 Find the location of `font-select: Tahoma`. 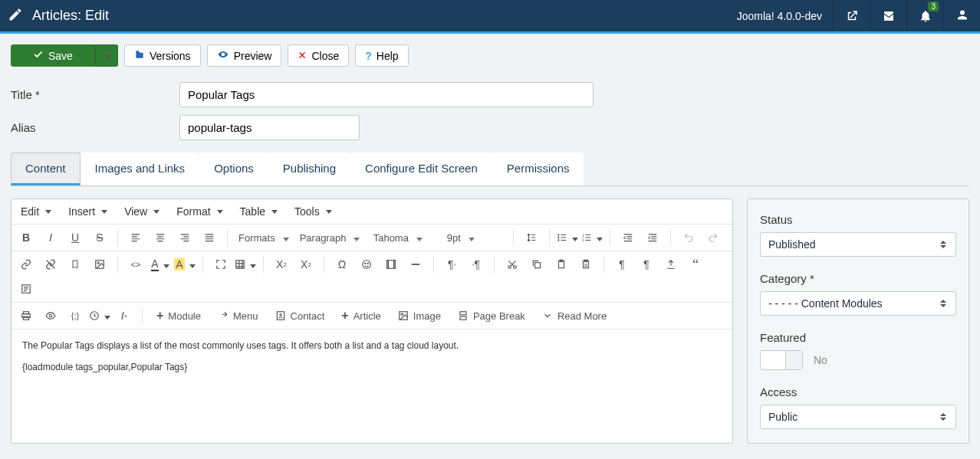

font-select: Tahoma is located at coordinates (405, 238).